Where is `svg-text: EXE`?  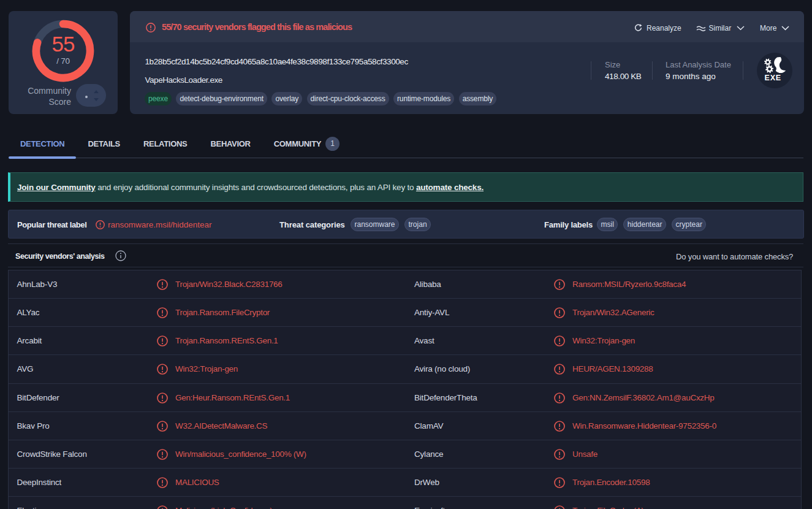
svg-text: EXE is located at coordinates (773, 78).